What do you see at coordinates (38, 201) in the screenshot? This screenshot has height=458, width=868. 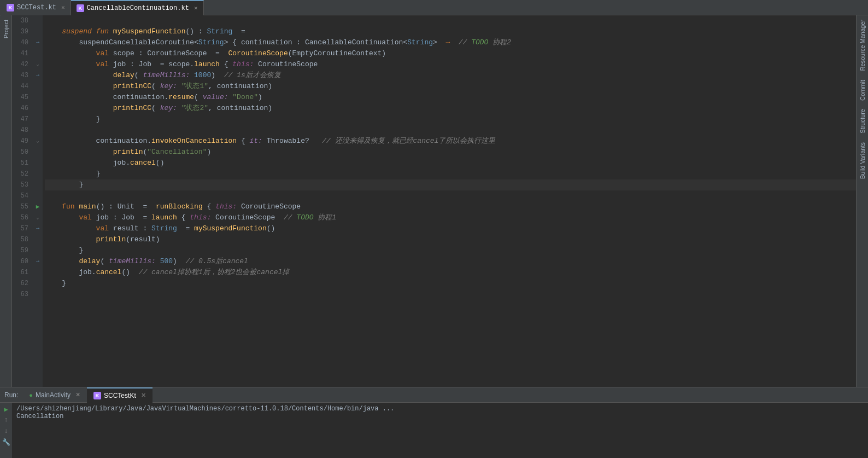 I see `gutter: → ⌄ → ⌄ ▶ ⌄ →` at bounding box center [38, 201].